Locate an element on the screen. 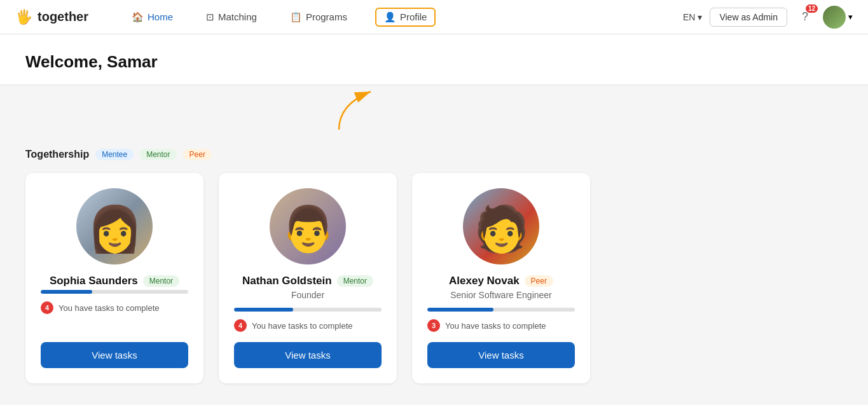 The height and width of the screenshot is (405, 868). language-selector: EN ▾ is located at coordinates (692, 17).